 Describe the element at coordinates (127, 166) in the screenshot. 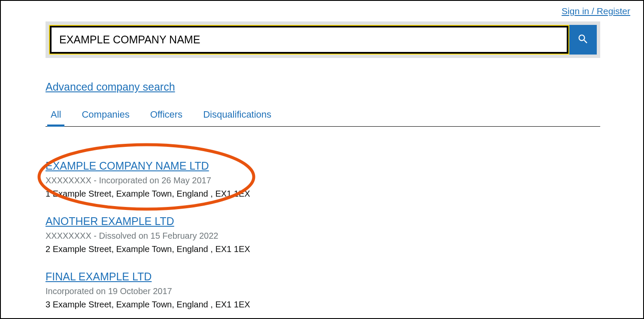

I see `result-title-link: EXAMPLE COMPANY NAME LTD` at that location.